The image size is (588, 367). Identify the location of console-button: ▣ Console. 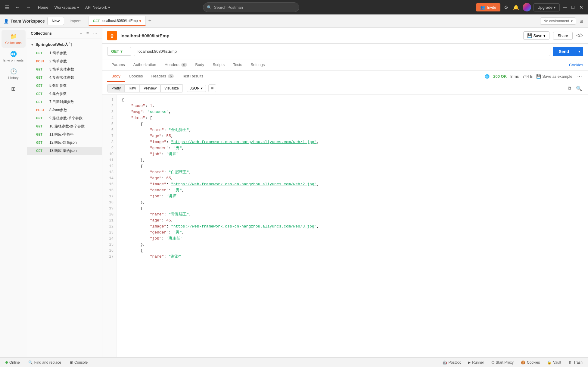
(79, 362).